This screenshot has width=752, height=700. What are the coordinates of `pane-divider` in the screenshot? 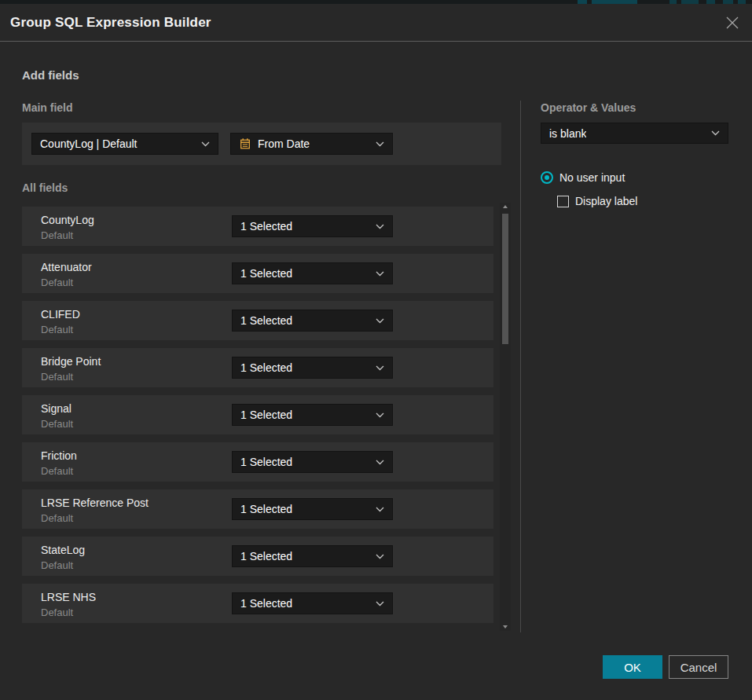 It's located at (520, 366).